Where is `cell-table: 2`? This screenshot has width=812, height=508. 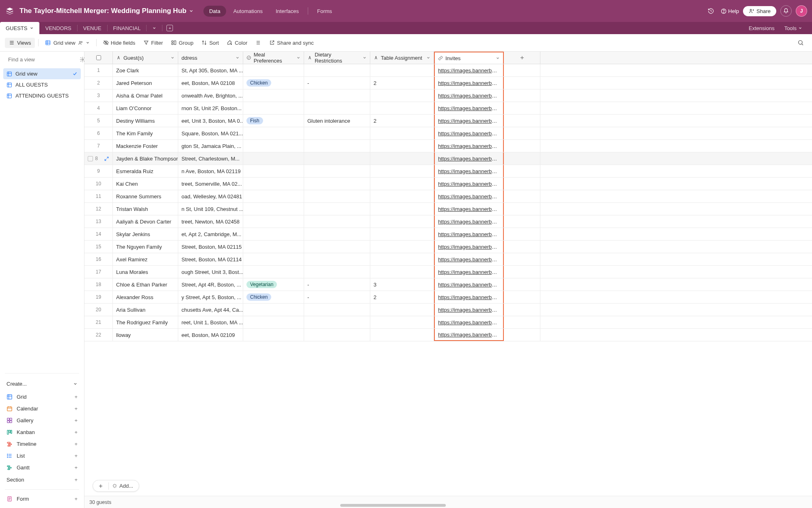 cell-table: 2 is located at coordinates (402, 83).